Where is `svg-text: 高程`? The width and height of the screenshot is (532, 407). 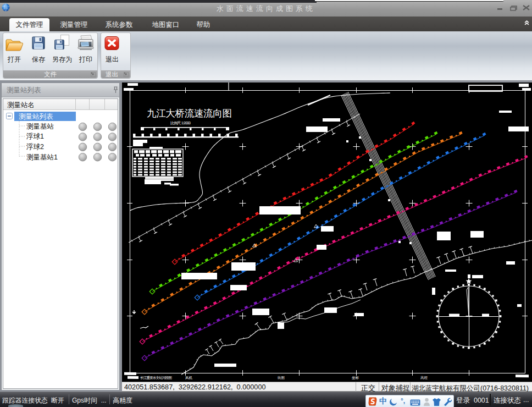 svg-text: 高程 is located at coordinates (424, 378).